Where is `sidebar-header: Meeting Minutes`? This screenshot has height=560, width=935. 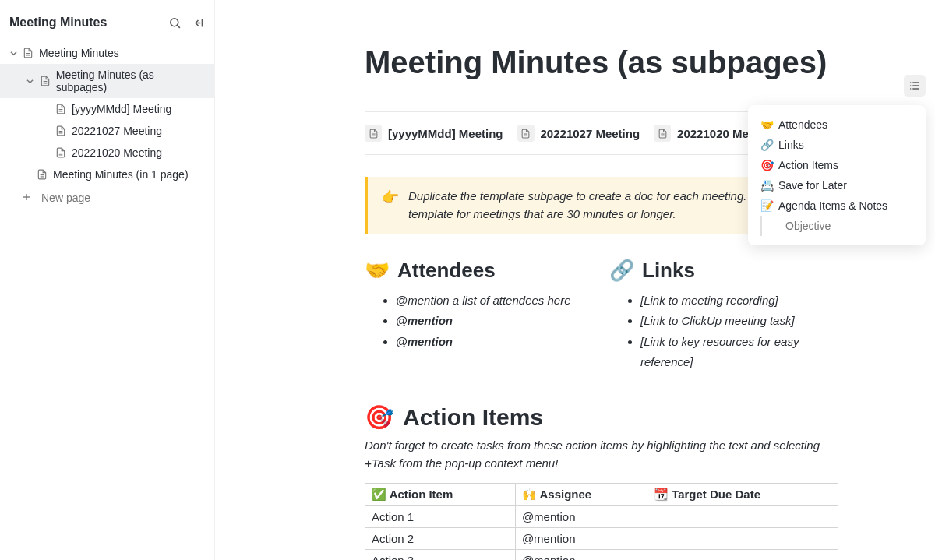
sidebar-header: Meeting Minutes is located at coordinates (108, 26).